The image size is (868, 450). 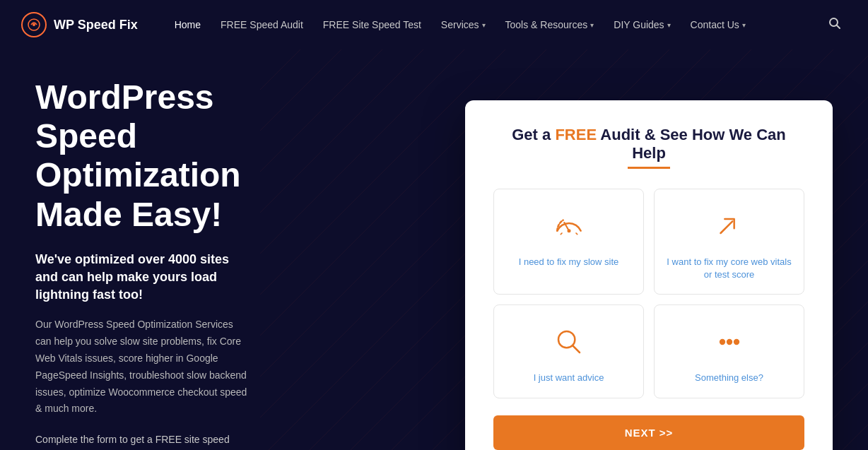 What do you see at coordinates (592, 25) in the screenshot?
I see `tools-chevron-icon: ▾` at bounding box center [592, 25].